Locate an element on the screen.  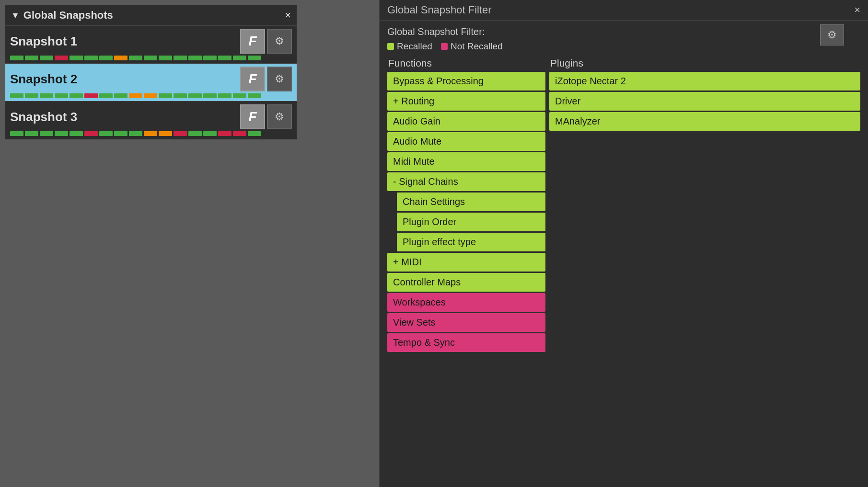
not-recalled-label: Not Recalled is located at coordinates (476, 46).